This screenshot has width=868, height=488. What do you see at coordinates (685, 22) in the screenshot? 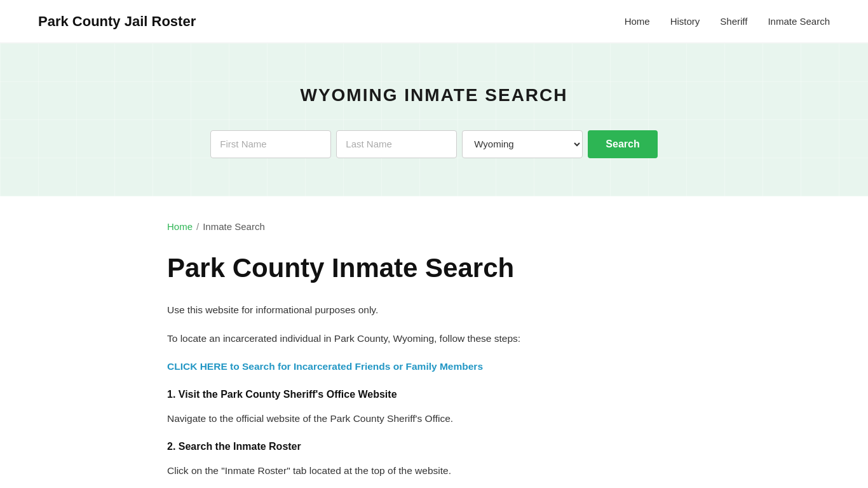
I see `nav-item-history: History` at bounding box center [685, 22].